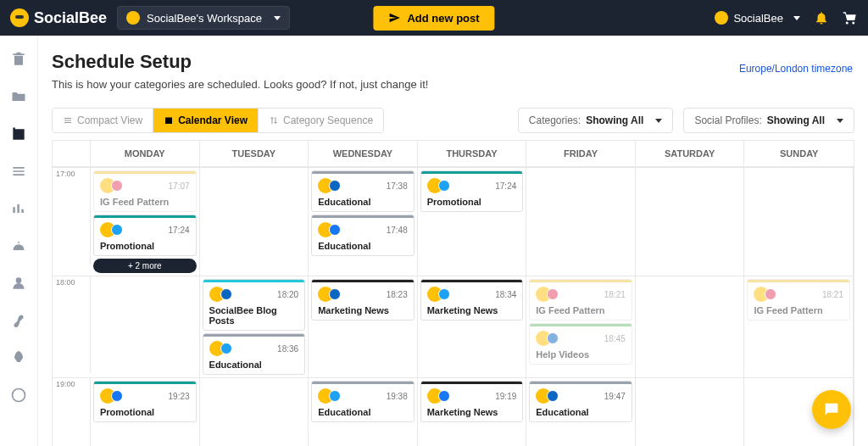 The height and width of the screenshot is (446, 868). What do you see at coordinates (687, 120) in the screenshot?
I see `filters: Categories: Showing All Social Profiles:…` at bounding box center [687, 120].